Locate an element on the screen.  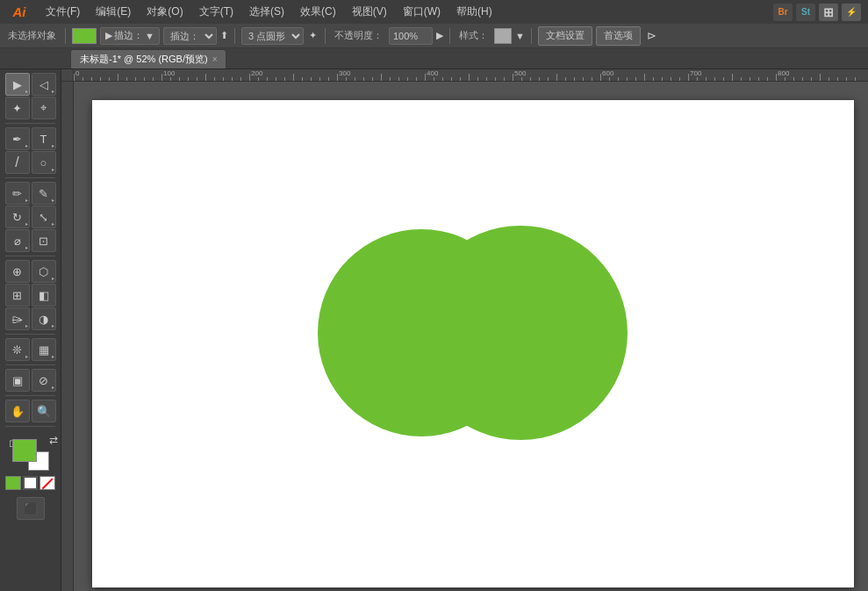
stroke-btn: ▶ 描边： ▼ is located at coordinates (130, 36).